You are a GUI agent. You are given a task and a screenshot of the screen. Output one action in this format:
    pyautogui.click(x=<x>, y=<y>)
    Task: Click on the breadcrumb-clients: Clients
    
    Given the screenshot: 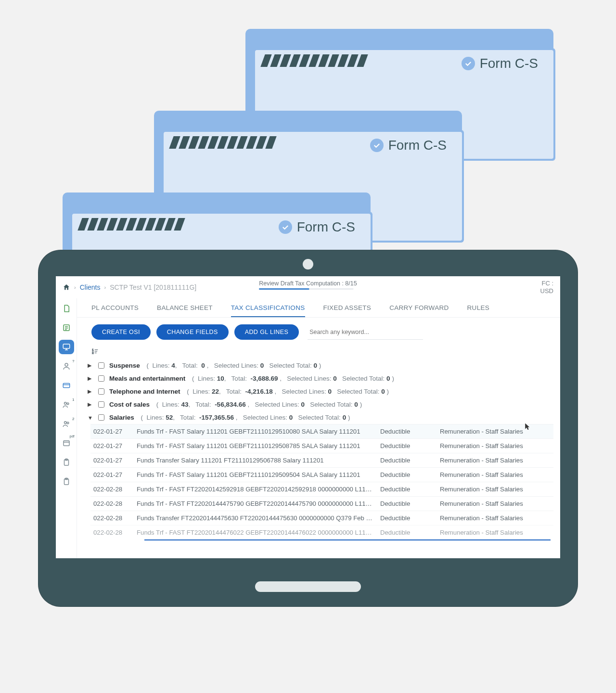 What is the action you would take?
    pyautogui.click(x=90, y=287)
    